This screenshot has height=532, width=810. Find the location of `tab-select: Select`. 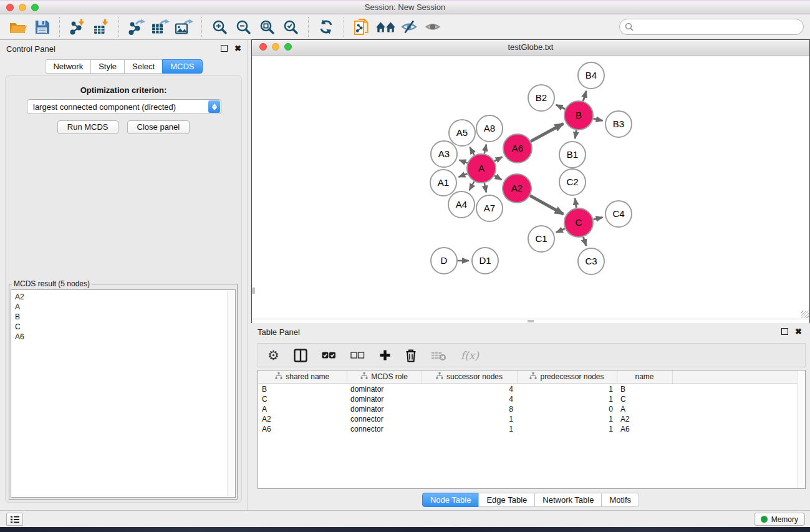

tab-select: Select is located at coordinates (143, 66).